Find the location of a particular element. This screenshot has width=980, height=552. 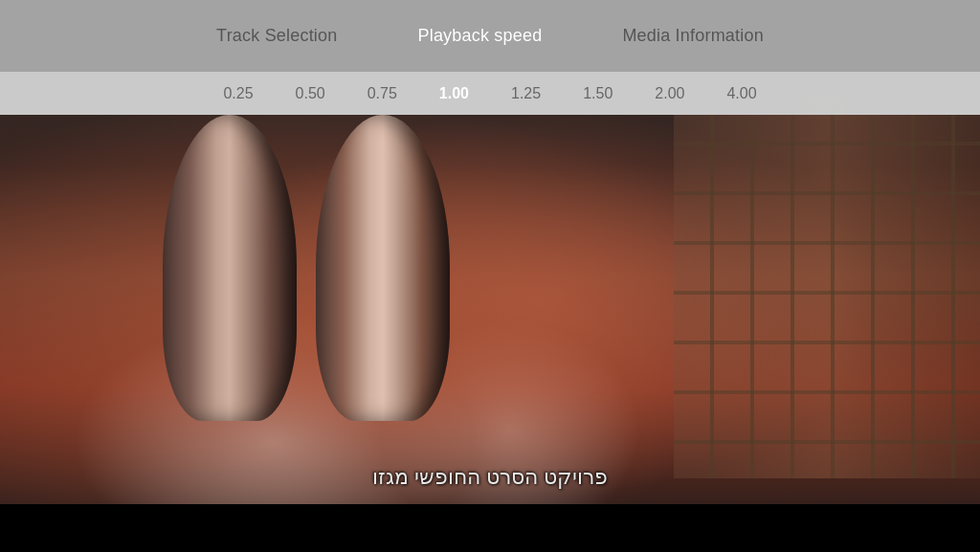

speed-0-75: 0.75 is located at coordinates (383, 94).